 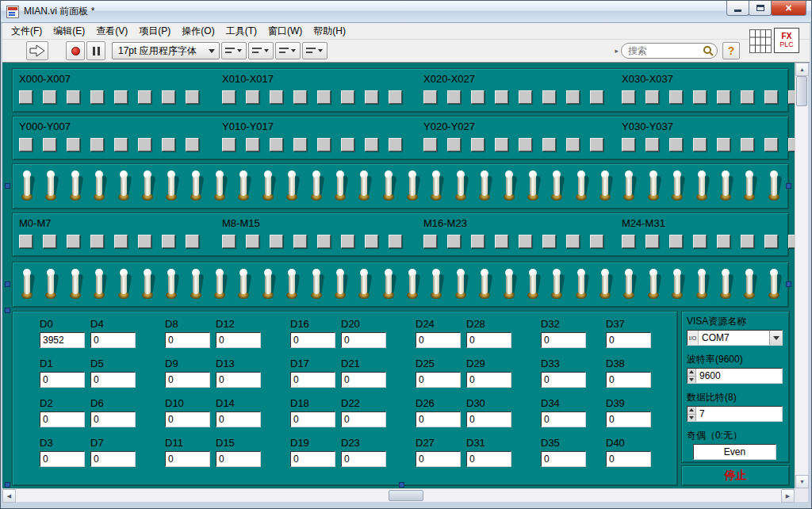 I want to click on register-input-D15, so click(x=238, y=459).